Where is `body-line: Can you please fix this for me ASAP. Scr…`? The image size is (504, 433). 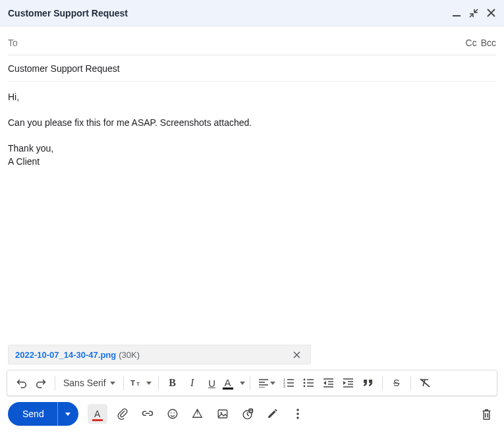
body-line: Can you please fix this for me ASAP. Scr… is located at coordinates (252, 123).